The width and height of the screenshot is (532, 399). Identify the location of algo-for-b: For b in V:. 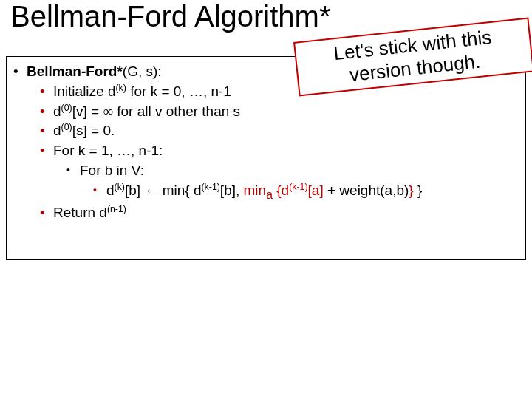
(244, 171).